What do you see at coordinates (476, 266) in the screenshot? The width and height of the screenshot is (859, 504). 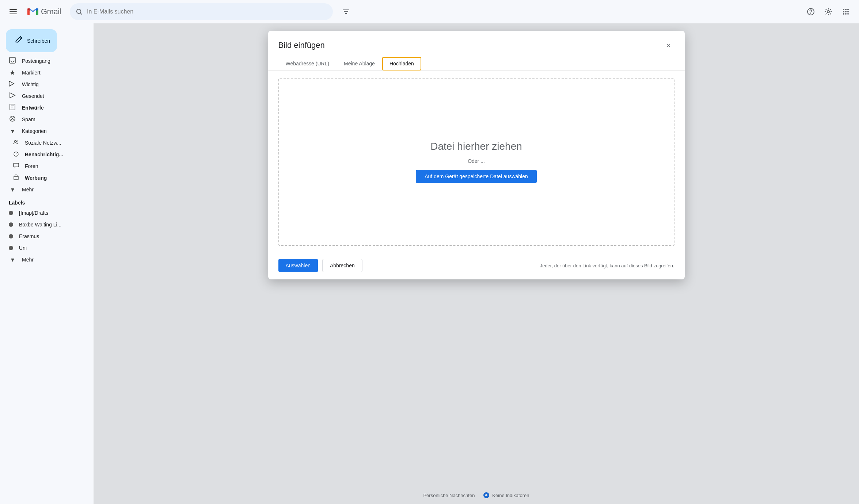 I see `modal-footer: Auswählen Abbrechen Jeder, der über den …` at bounding box center [476, 266].